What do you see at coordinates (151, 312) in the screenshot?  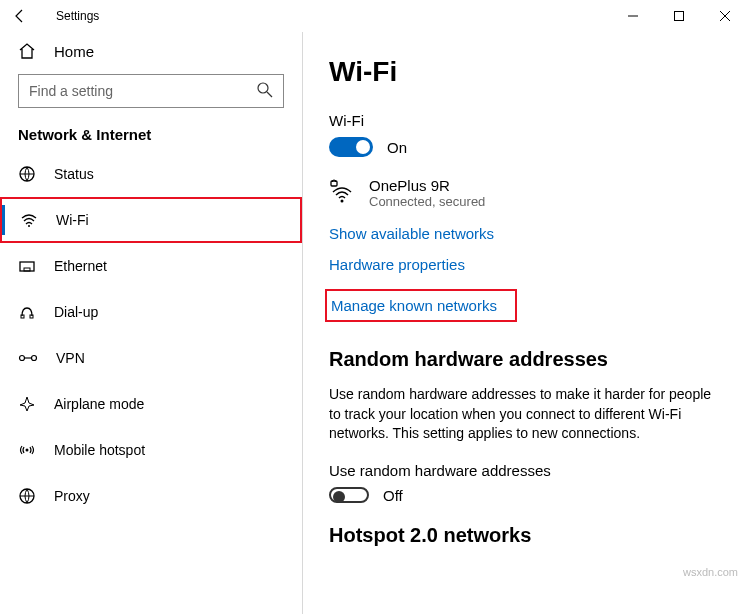 I see `sidebar-item-dialup: Dial-up` at bounding box center [151, 312].